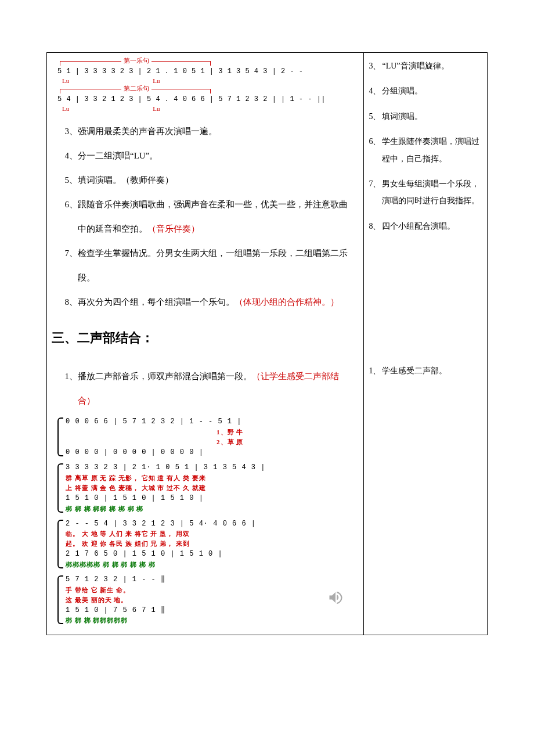  What do you see at coordinates (209, 488) in the screenshot?
I see `score-system-2: 3 3 3 3 2 3 | 2 1· 1 0 5 1 | 3 1 3 5 4 3…` at bounding box center [209, 488].